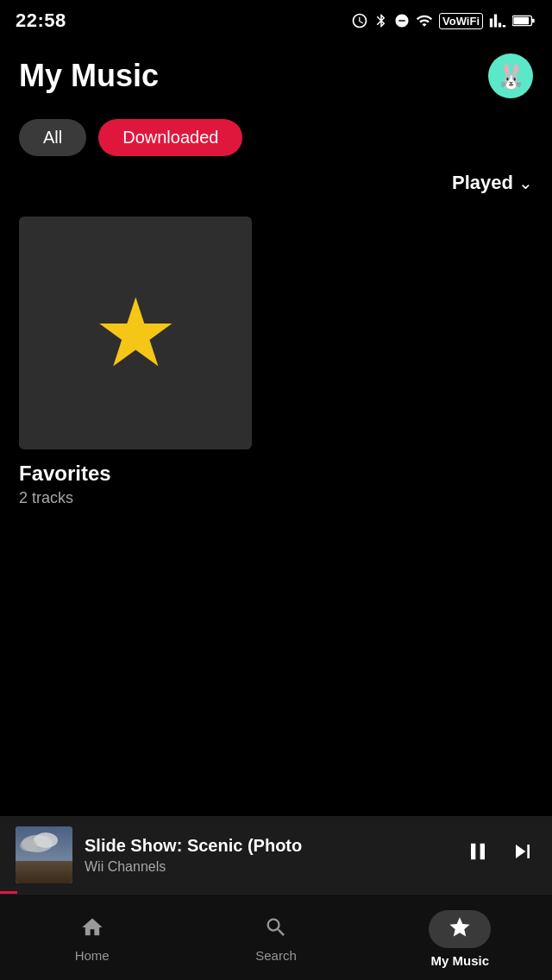 This screenshot has width=552, height=980. Describe the element at coordinates (44, 855) in the screenshot. I see `np-thumbnail` at that location.